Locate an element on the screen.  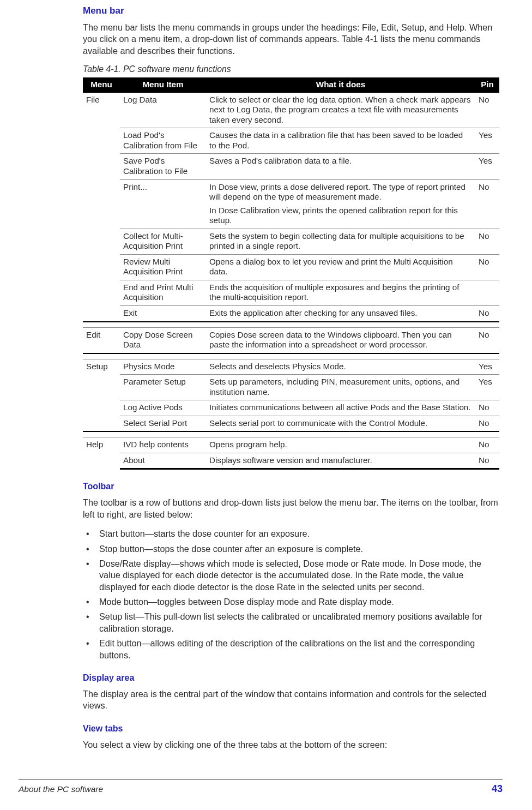
table-row: Load Pod's Calibration from FileCauses t… is located at coordinates (291, 141).